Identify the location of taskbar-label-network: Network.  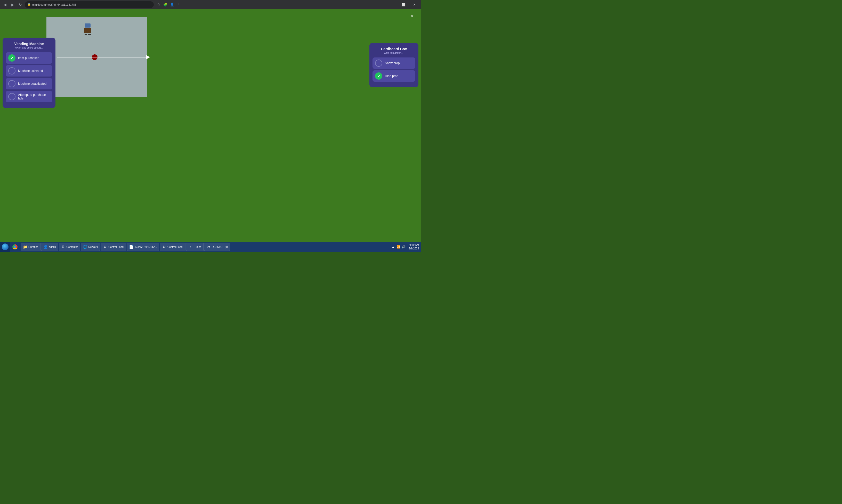
(93, 247).